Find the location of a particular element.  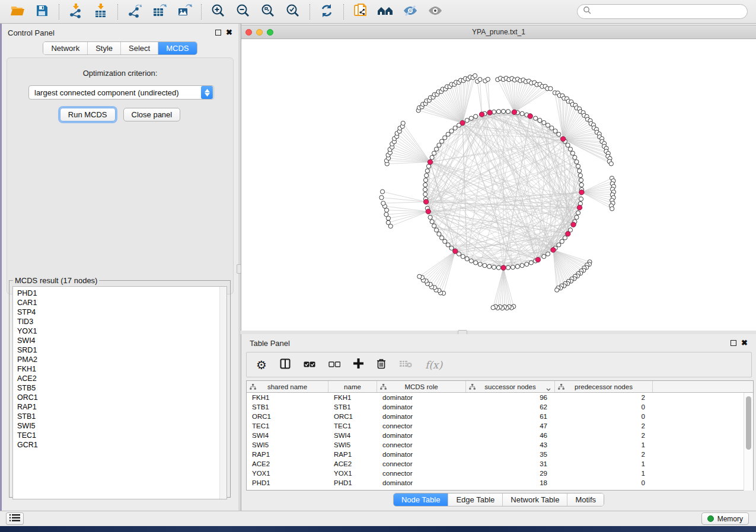

mcds-result-item: PMA2 is located at coordinates (122, 360).